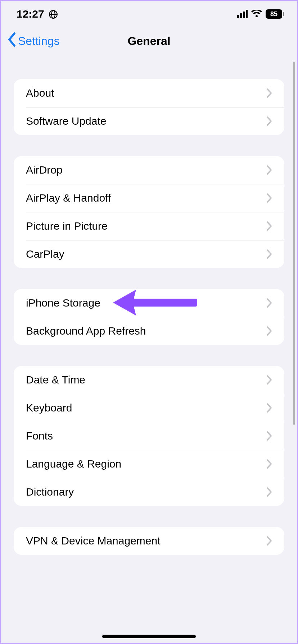  Describe the element at coordinates (40, 436) in the screenshot. I see `row-label: Fonts` at that location.